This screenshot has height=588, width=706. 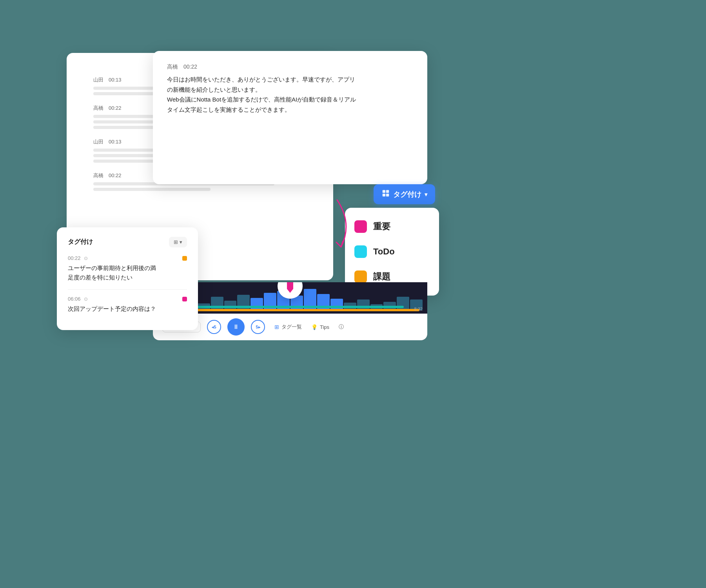 I want to click on tag-button-icon, so click(x=386, y=194).